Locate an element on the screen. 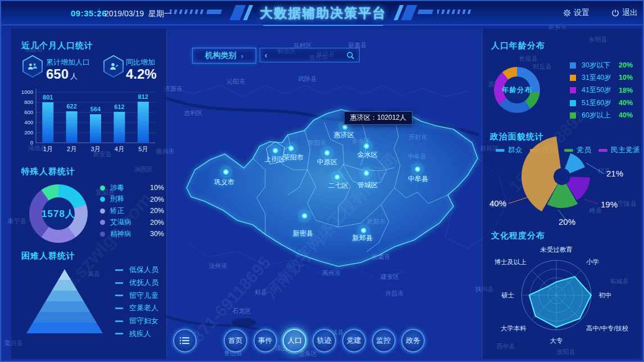 The image size is (644, 362). map-region-label: 禹州市 is located at coordinates (332, 273).